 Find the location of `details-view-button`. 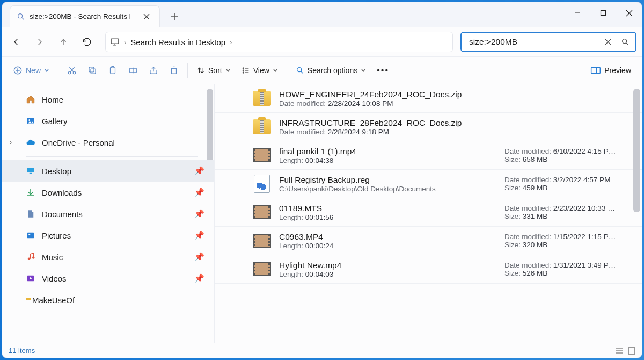

details-view-button is located at coordinates (619, 351).